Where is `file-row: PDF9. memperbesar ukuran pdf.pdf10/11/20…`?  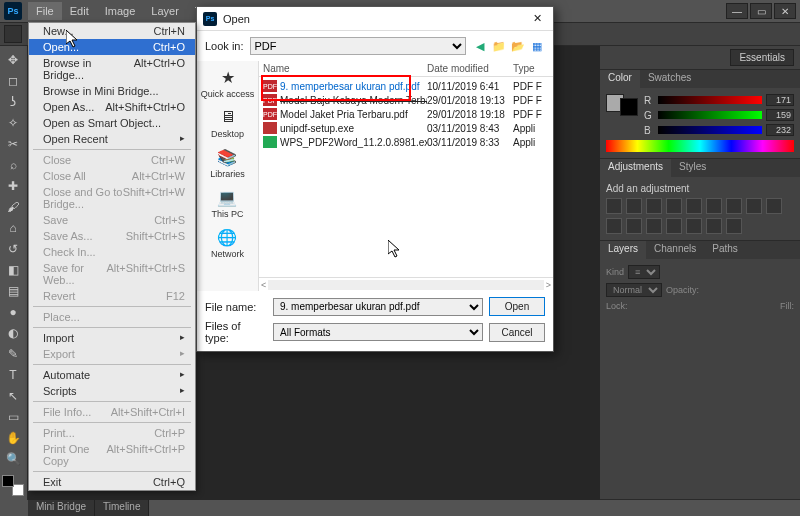 file-row: PDF9. memperbesar ukuran pdf.pdf10/11/20… is located at coordinates (406, 86).